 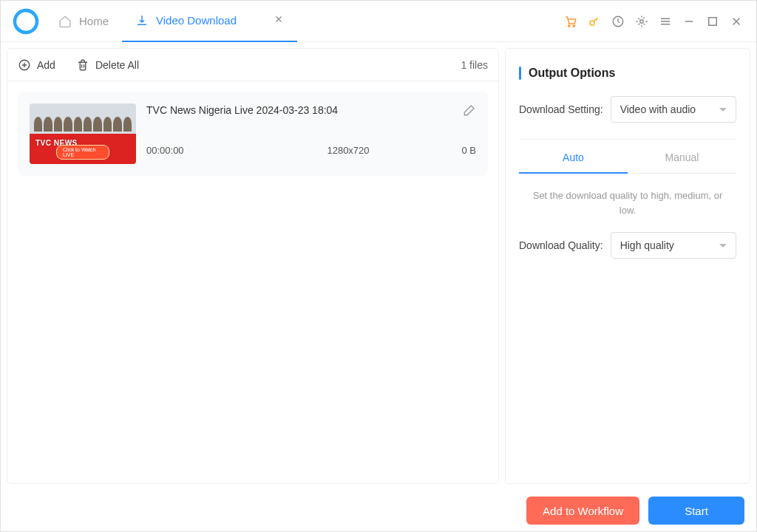 What do you see at coordinates (83, 152) in the screenshot?
I see `thumb-badge: Click to Watch LIVE` at bounding box center [83, 152].